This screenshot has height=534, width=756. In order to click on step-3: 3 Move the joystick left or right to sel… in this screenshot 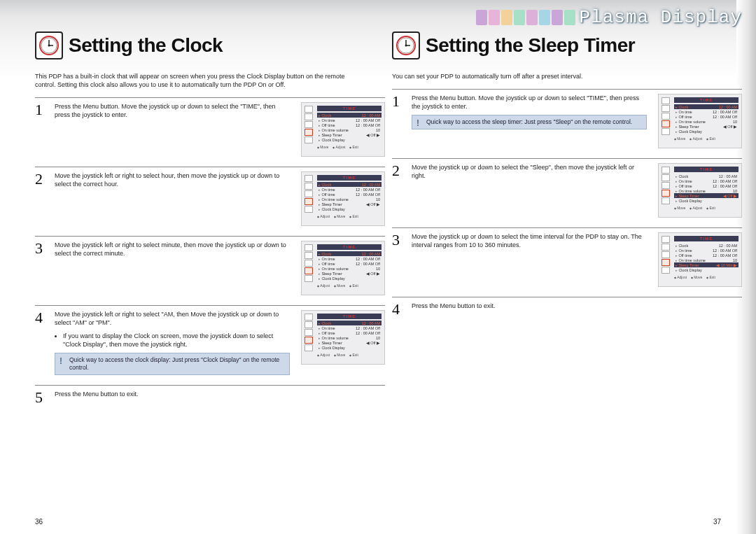, I will do `click(210, 266)`.